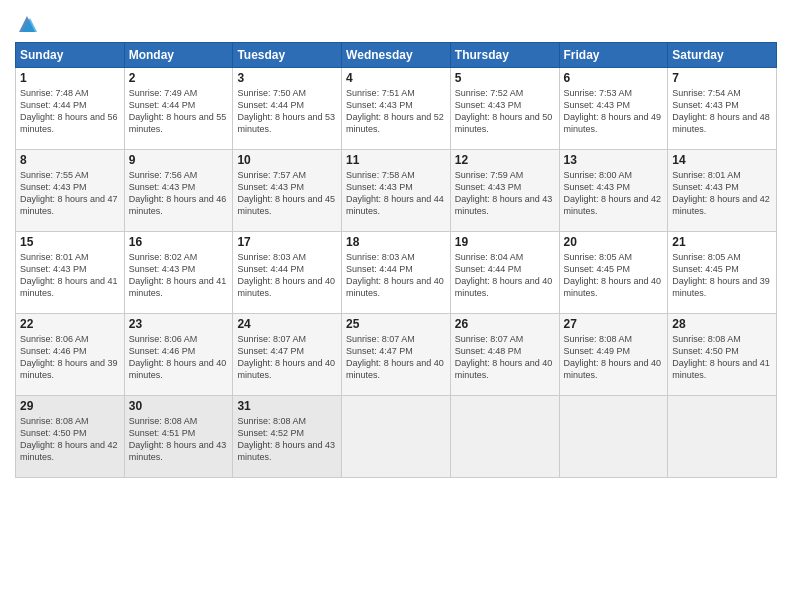 This screenshot has height=612, width=792. Describe the element at coordinates (179, 276) in the screenshot. I see `day-info: Sunrise: 8:02 AM Sunset: 4:43 PM Dayligh…` at that location.